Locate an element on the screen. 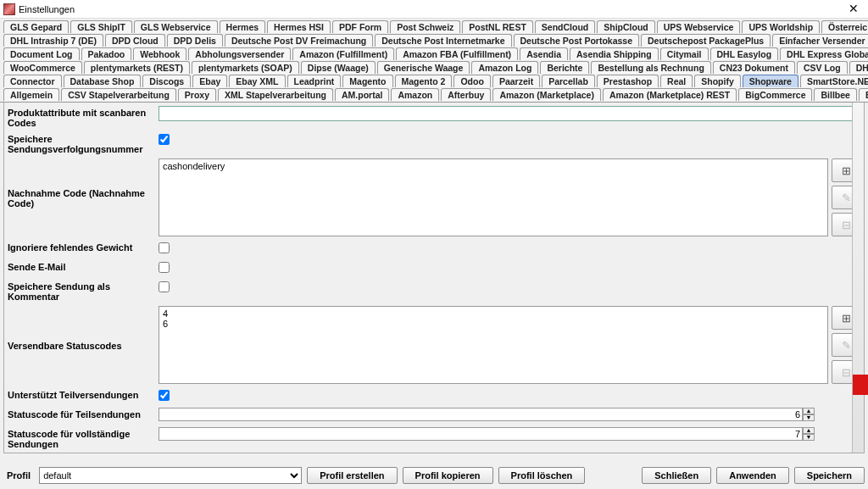  spinner-partial-status is located at coordinates (481, 414).